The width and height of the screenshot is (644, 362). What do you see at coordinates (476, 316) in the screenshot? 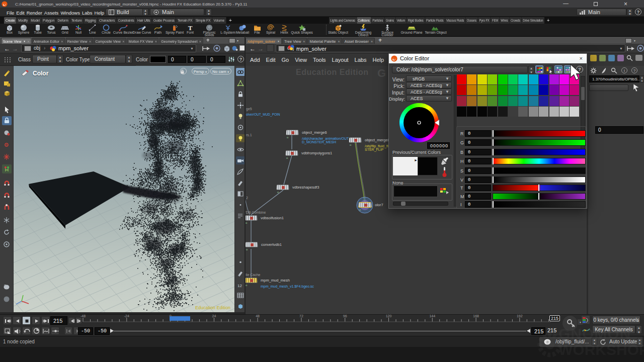
I see `svg-text: 168` at bounding box center [476, 316].